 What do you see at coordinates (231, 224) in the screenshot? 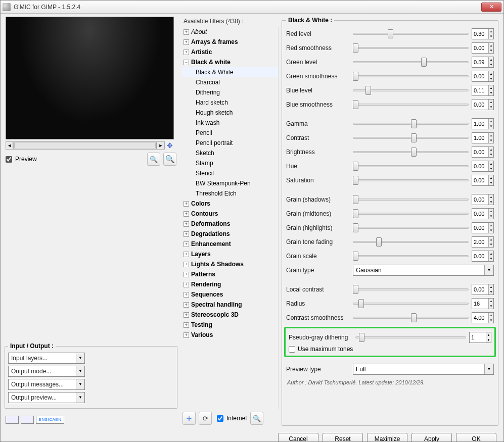
I see `tree-category: +Deformations` at bounding box center [231, 224].